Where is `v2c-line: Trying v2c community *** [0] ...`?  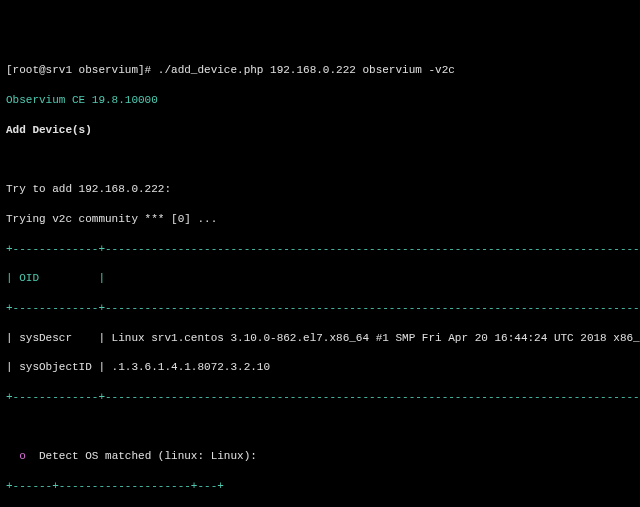
v2c-line: Trying v2c community *** [0] ... is located at coordinates (320, 220).